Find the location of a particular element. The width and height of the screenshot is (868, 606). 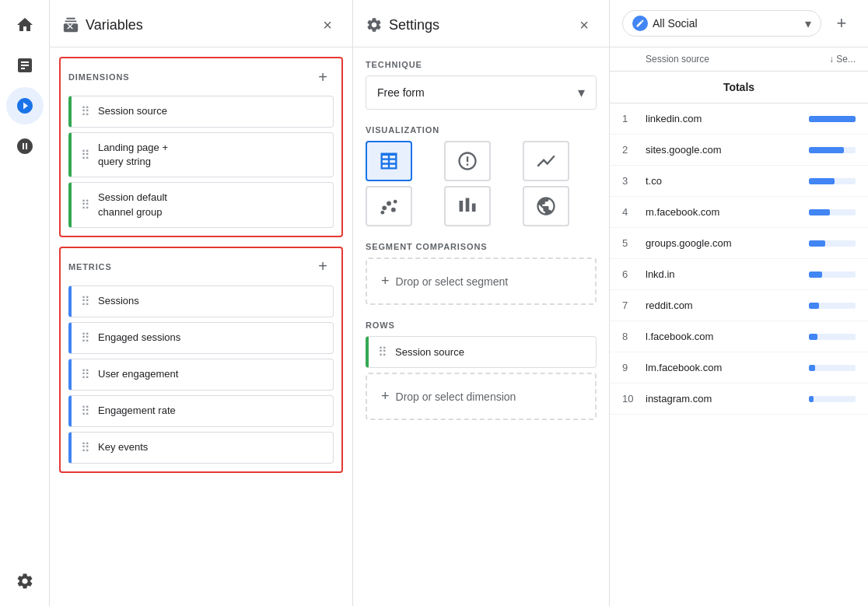

row-dimension: t.co is located at coordinates (719, 180).